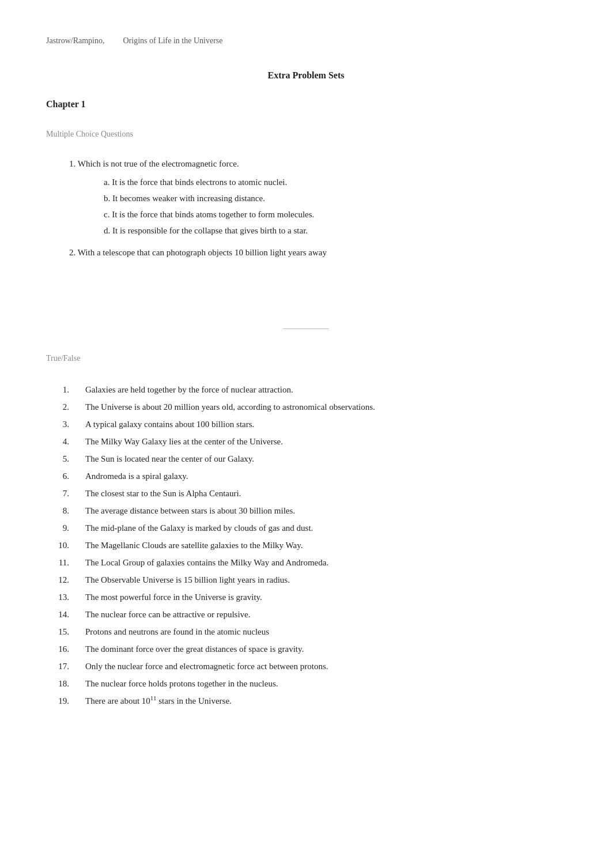 The width and height of the screenshot is (612, 868). I want to click on tf-text: The Sun is located near the center of ou…, so click(323, 459).